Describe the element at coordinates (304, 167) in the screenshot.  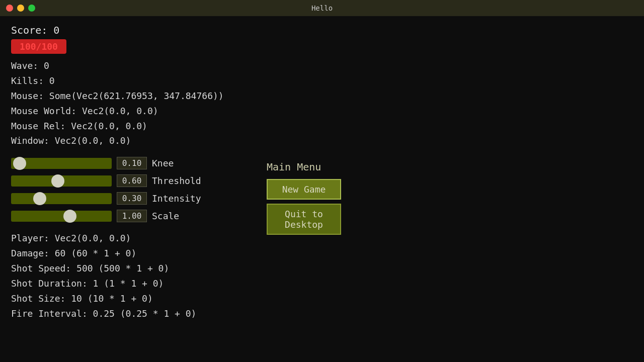
I see `main-menu-title: Main Menu` at that location.